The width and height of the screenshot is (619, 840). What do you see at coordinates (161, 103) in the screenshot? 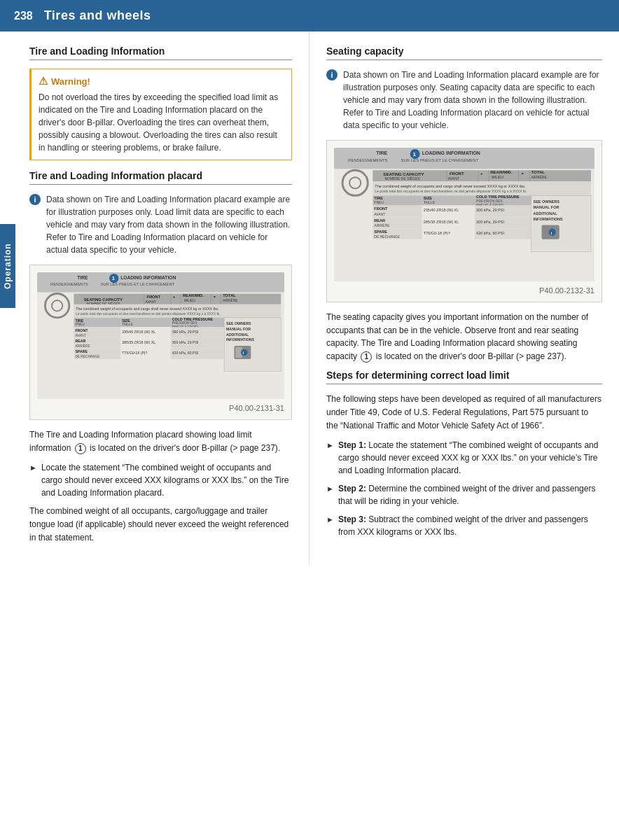
I see `tire-loading-section: Tire and Loading Information ⚠ Warning! …` at bounding box center [161, 103].